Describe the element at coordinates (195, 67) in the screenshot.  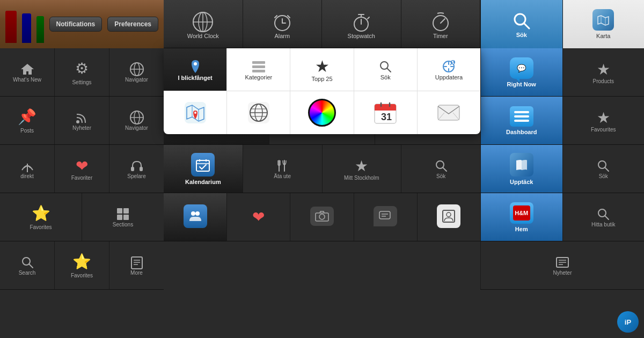
I see `pin-popup-icon` at that location.